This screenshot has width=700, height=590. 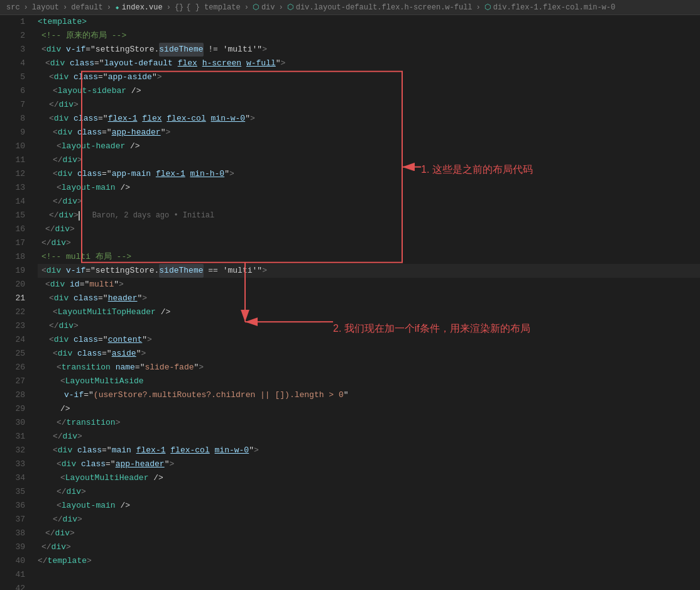 I want to click on code-line-26: </div>, so click(x=369, y=326).